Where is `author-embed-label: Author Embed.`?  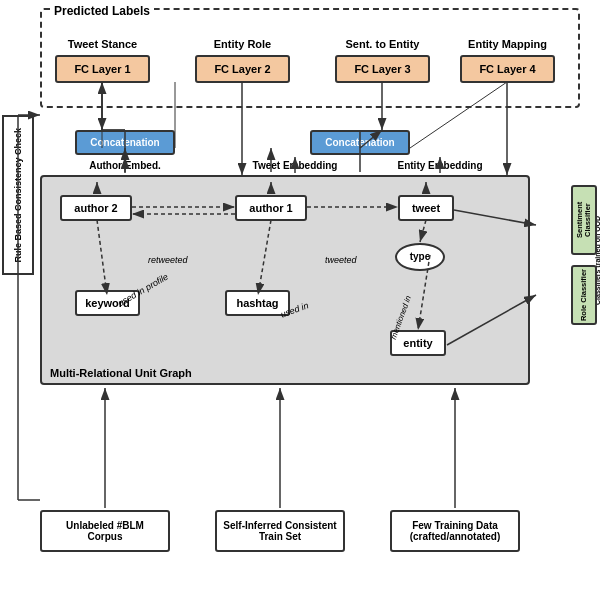
author-embed-label: Author Embed. is located at coordinates (125, 166).